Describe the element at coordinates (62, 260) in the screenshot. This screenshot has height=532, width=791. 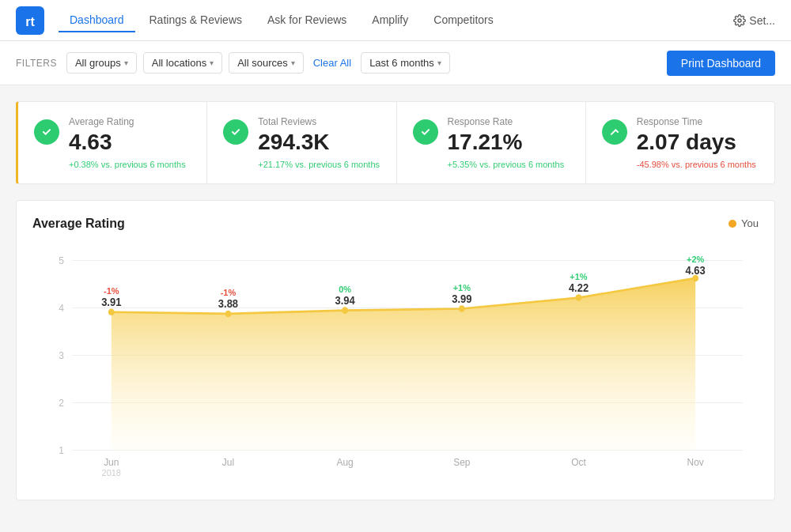
I see `svg-text: 5` at that location.